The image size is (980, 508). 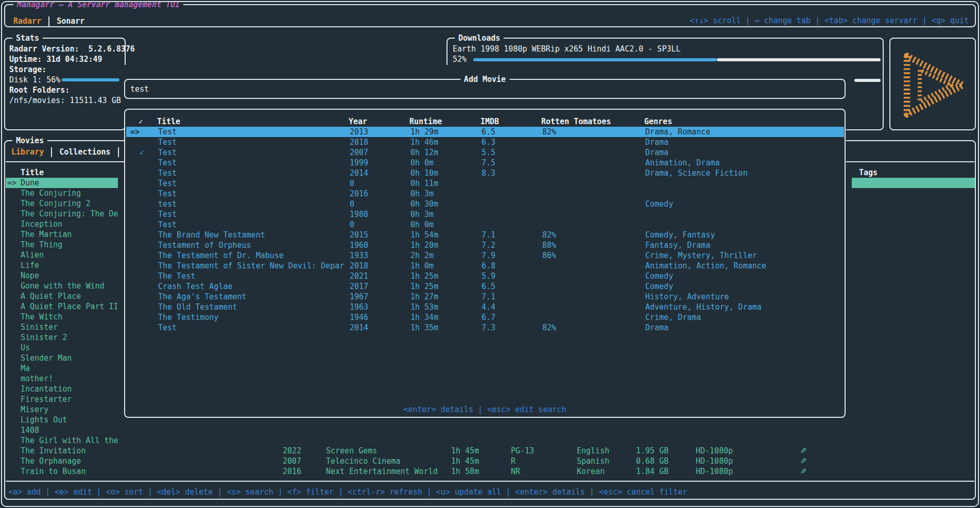 I want to click on cell-studio: Screen Gems, so click(x=351, y=451).